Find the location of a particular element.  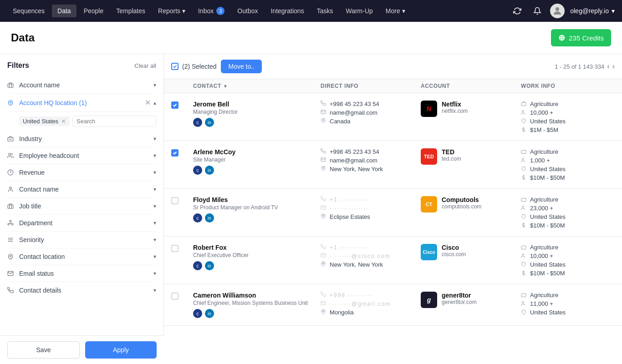

headcount-value: 10,000 + is located at coordinates (542, 113).